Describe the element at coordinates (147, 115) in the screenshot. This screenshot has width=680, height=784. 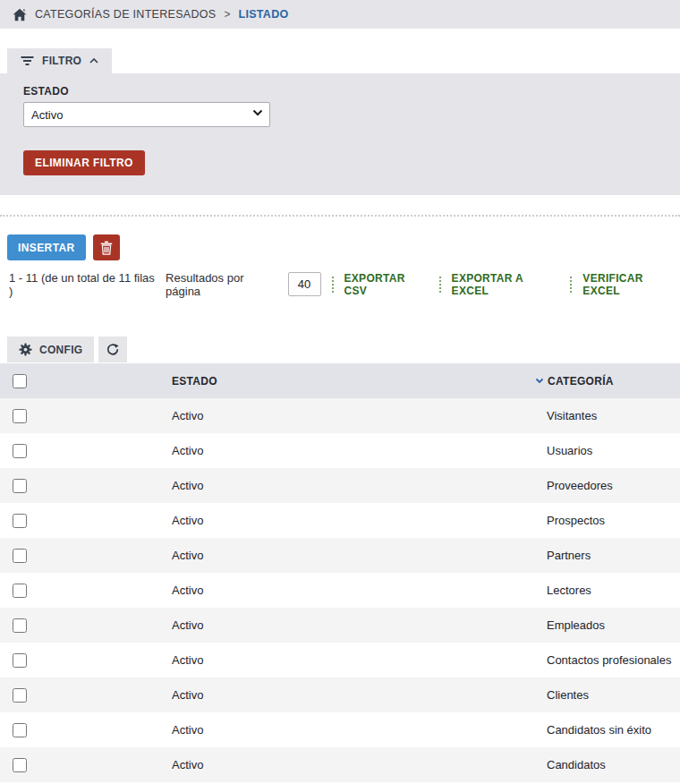
I see `estado-select: Activo` at that location.